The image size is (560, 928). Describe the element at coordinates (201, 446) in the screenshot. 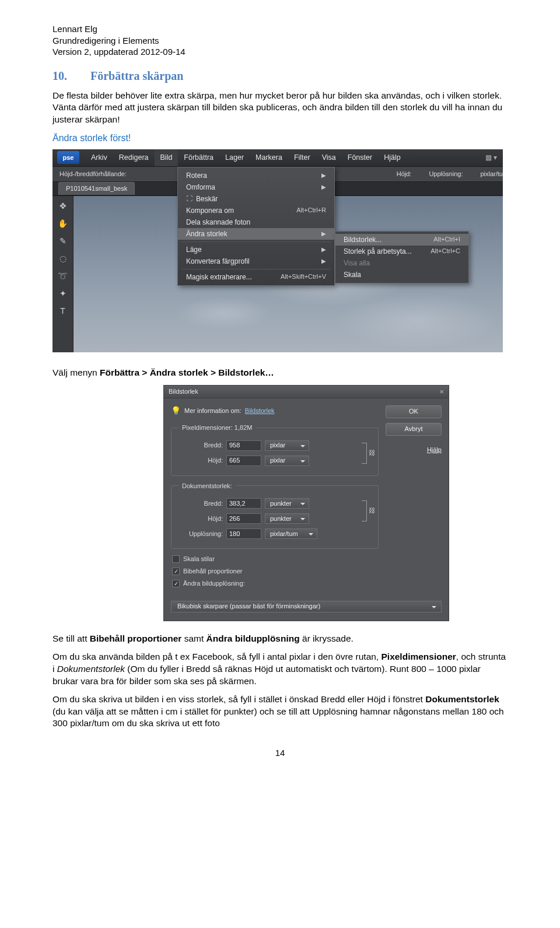

I see `px-width-label: Bredd:` at that location.